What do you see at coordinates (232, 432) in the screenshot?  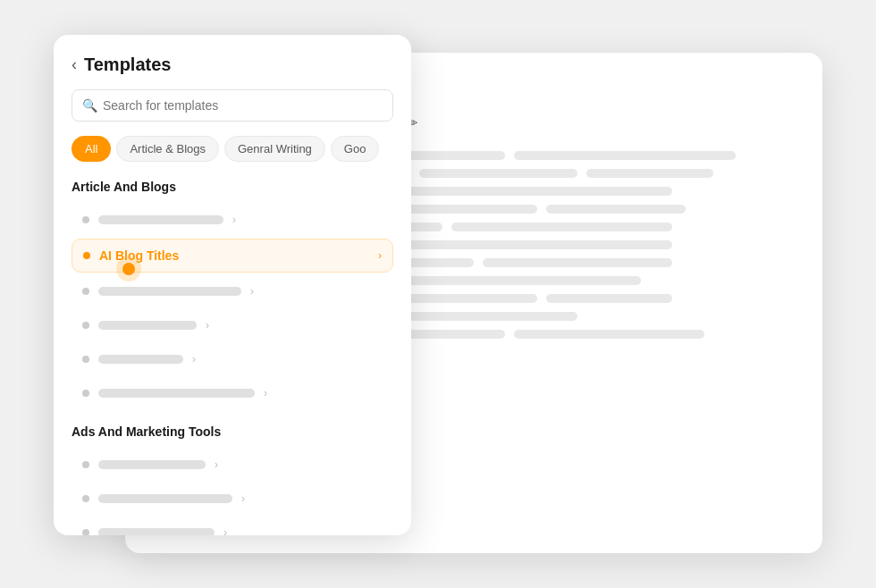 I see `section-title-ads: Ads And Marketing Tools` at bounding box center [232, 432].